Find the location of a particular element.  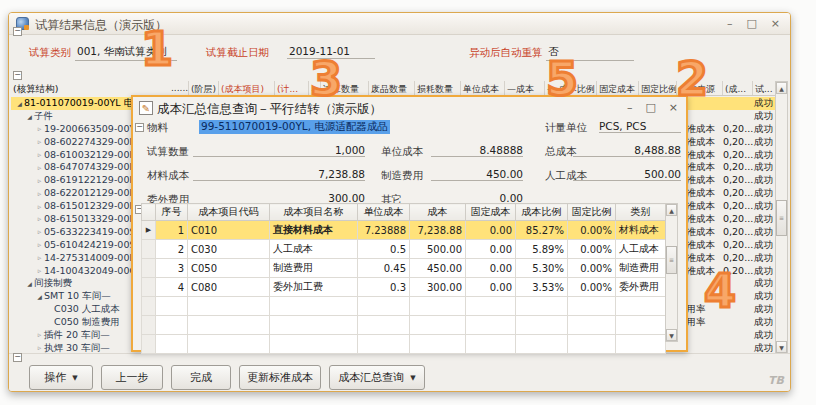

table-column-header: 固定比例 is located at coordinates (592, 212).